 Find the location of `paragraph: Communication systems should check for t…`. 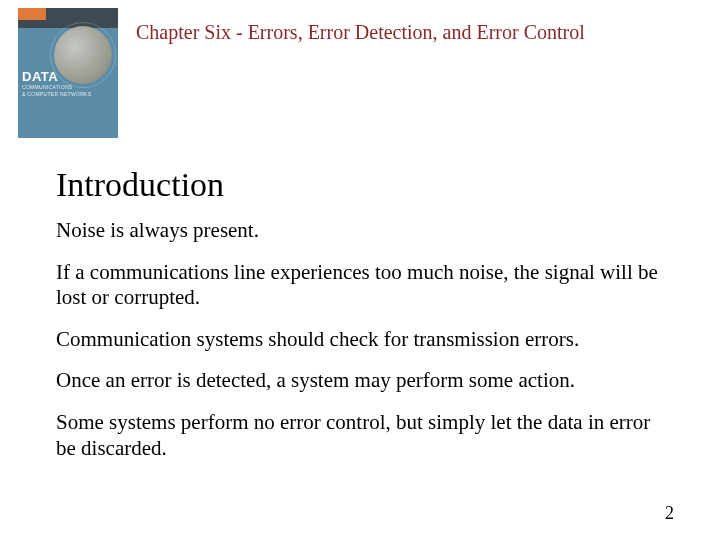

paragraph: Communication systems should check for t… is located at coordinates (360, 340).